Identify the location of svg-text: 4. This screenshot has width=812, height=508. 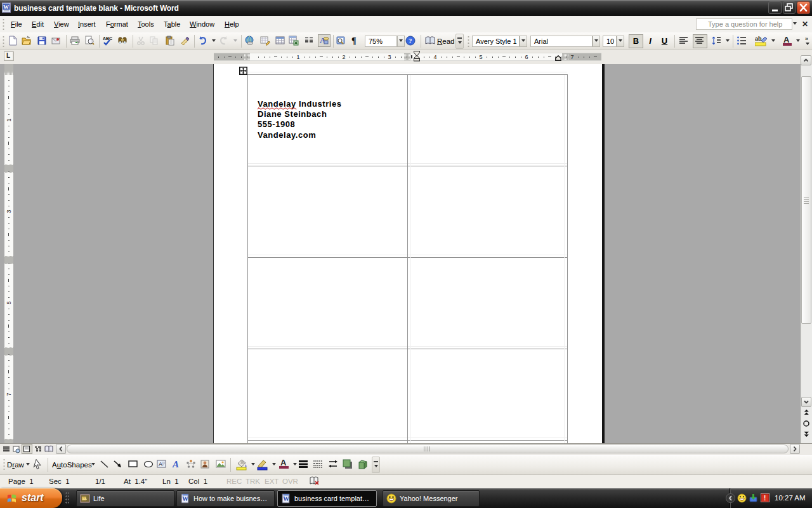
(435, 57).